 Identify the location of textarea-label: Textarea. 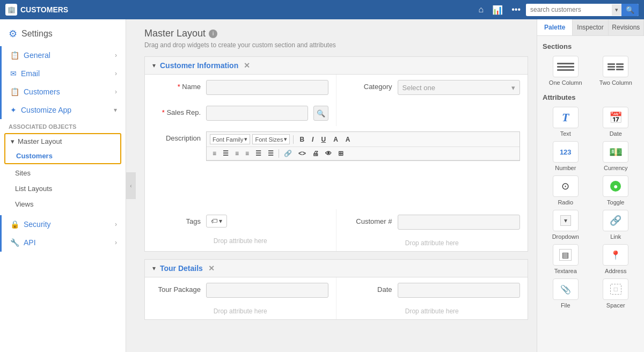
(566, 271).